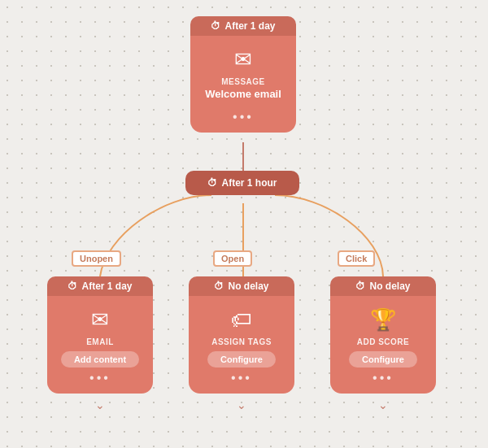 This screenshot has height=448, width=488. What do you see at coordinates (242, 405) in the screenshot?
I see `assign-tags-card-chevron: ⌄` at bounding box center [242, 405].